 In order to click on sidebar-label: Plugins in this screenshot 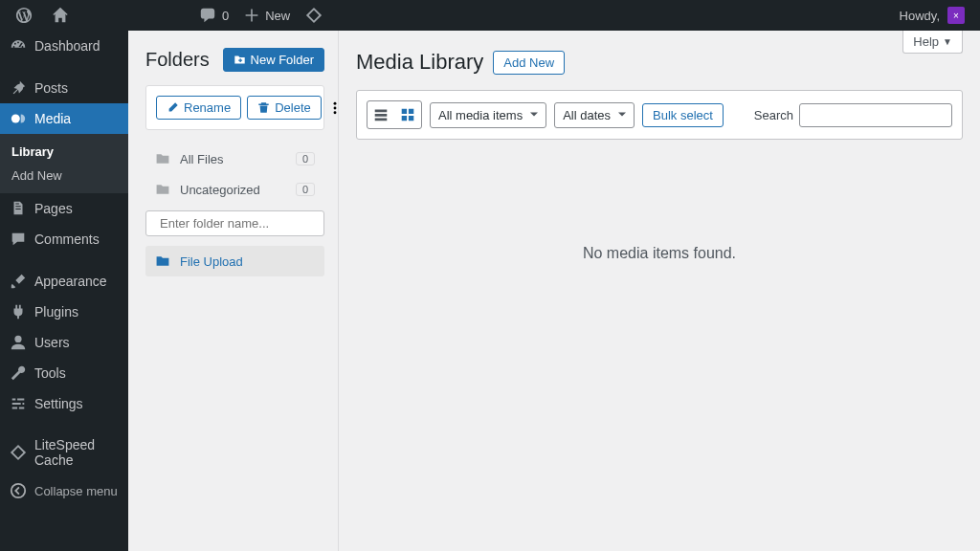, I will do `click(56, 312)`.